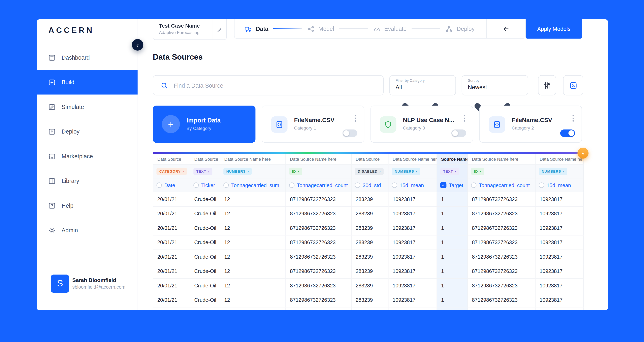 This screenshot has width=644, height=342. Describe the element at coordinates (172, 172) in the screenshot. I see `column-type-badge: CATEGORY›` at that location.